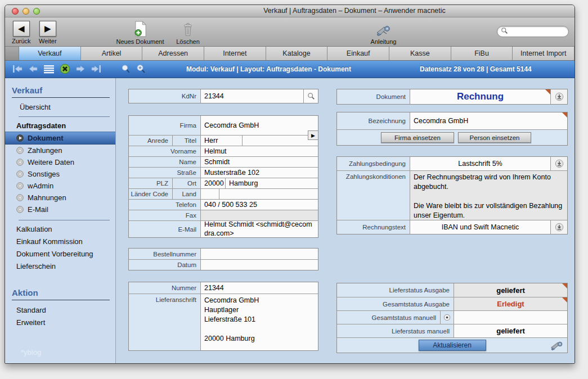 The image size is (588, 379). I want to click on firma-expand-button: ▶, so click(313, 135).